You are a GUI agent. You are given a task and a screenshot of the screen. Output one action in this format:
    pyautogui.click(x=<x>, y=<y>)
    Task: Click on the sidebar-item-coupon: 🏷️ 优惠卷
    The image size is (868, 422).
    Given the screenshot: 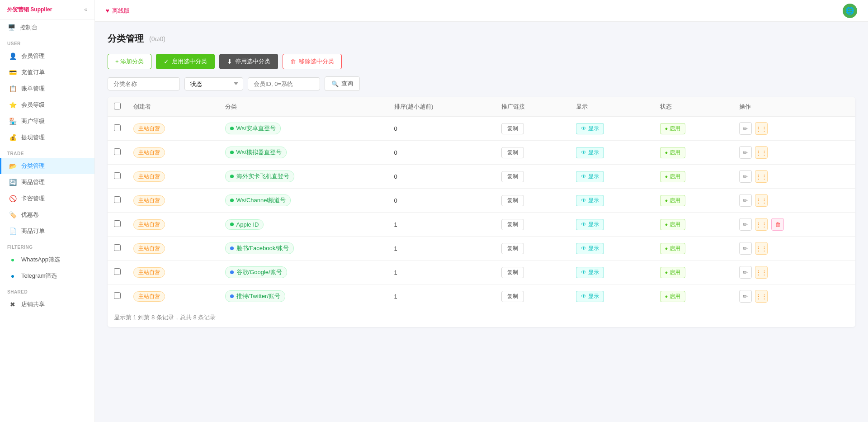 What is the action you would take?
    pyautogui.click(x=47, y=215)
    